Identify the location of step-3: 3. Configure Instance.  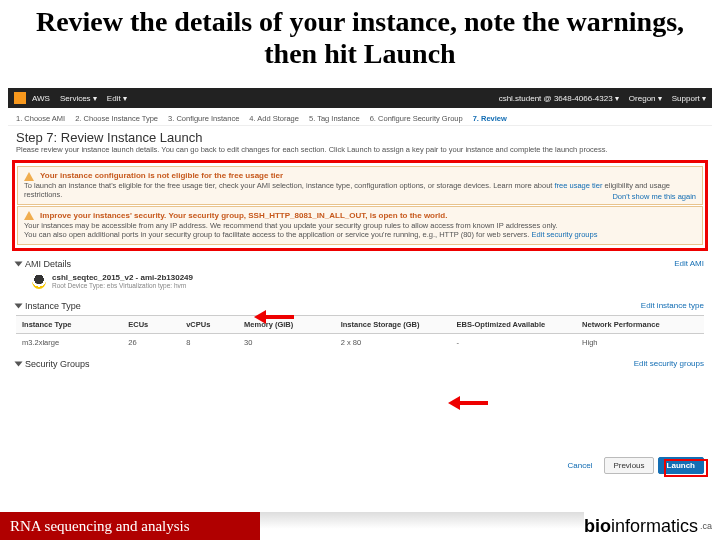
(204, 118).